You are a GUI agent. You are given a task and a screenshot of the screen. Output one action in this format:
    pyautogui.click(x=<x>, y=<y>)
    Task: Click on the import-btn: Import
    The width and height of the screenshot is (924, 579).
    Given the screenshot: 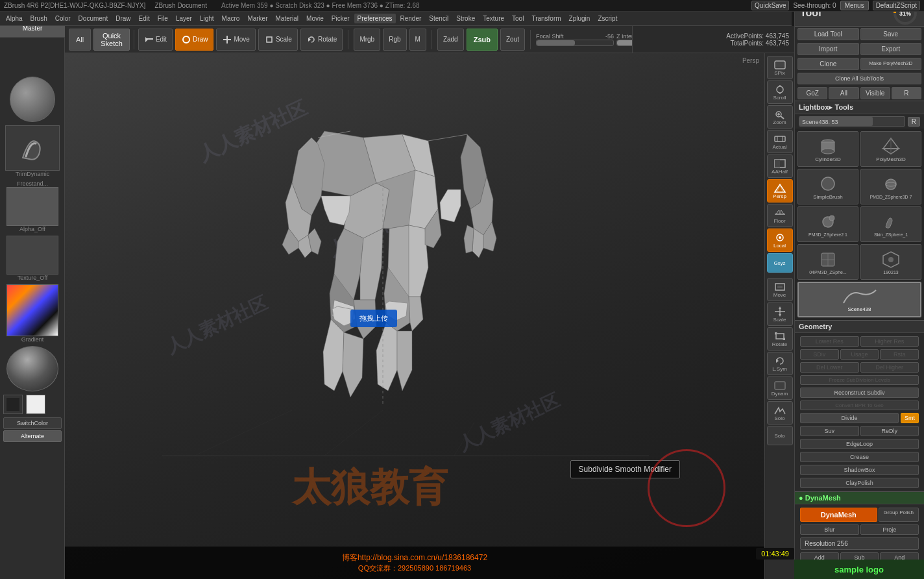 What is the action you would take?
    pyautogui.click(x=828, y=49)
    